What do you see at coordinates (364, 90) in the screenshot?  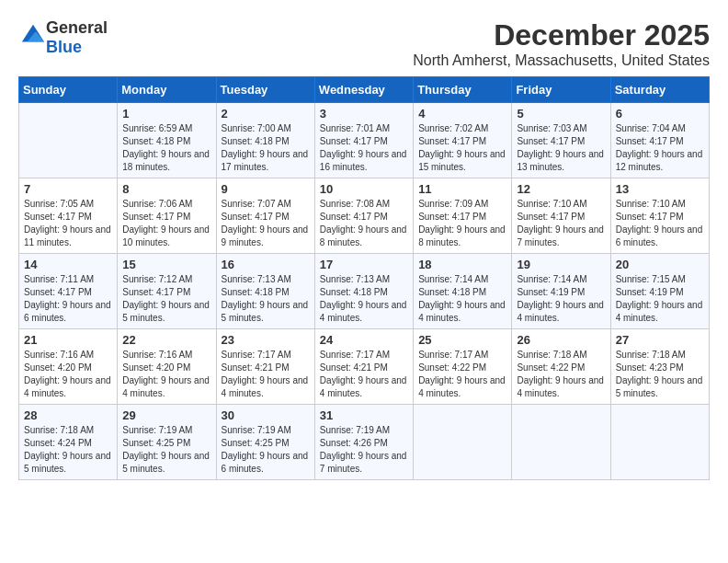 I see `calendar-header-row: SundayMondayTuesdayWednesdayThursdayFrid…` at bounding box center [364, 90].